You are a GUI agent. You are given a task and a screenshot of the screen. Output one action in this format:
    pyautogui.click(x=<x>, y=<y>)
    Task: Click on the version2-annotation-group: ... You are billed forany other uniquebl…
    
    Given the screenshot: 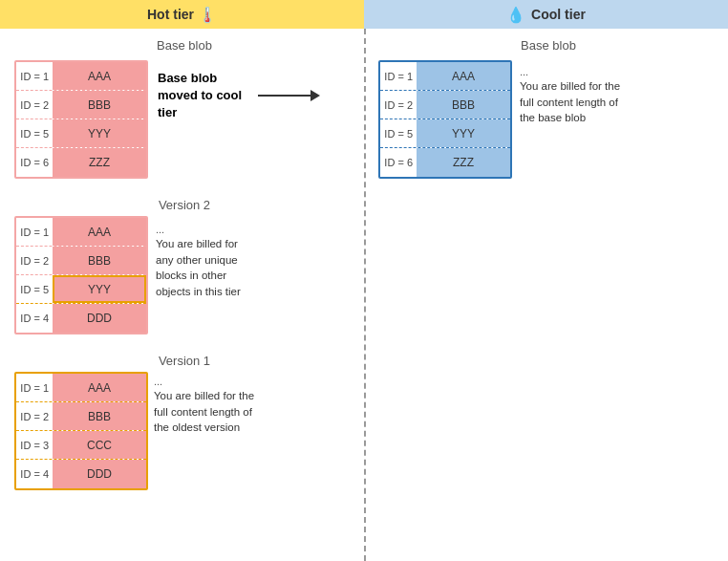 What is the action you would take?
    pyautogui.click(x=199, y=261)
    